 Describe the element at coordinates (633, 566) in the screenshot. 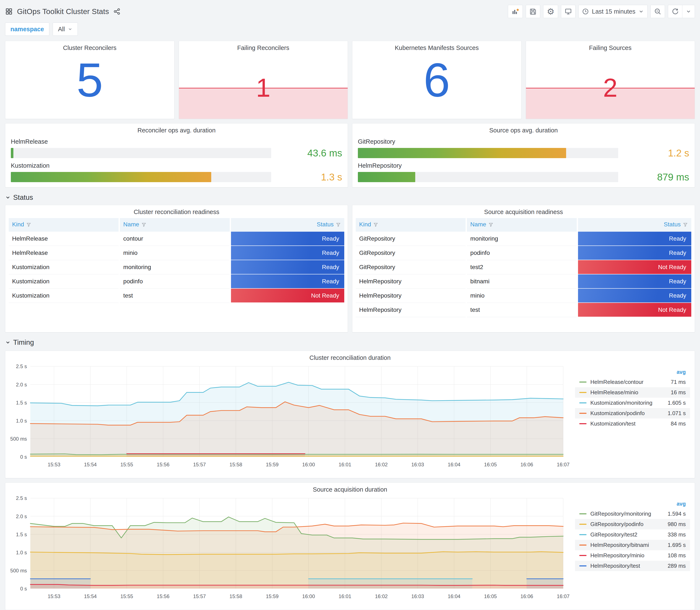

I see `legend-series: HelmRepository/test289 ms` at that location.